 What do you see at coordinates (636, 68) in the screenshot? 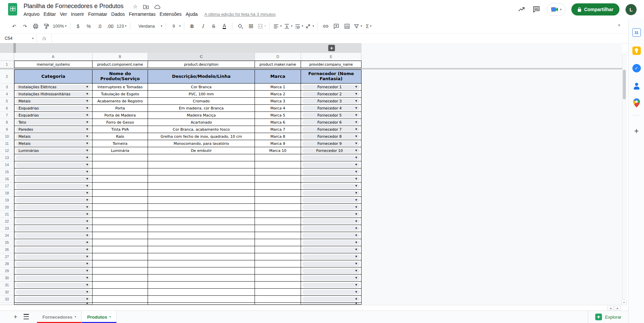
I see `tasks-icon: ✓` at bounding box center [636, 68].